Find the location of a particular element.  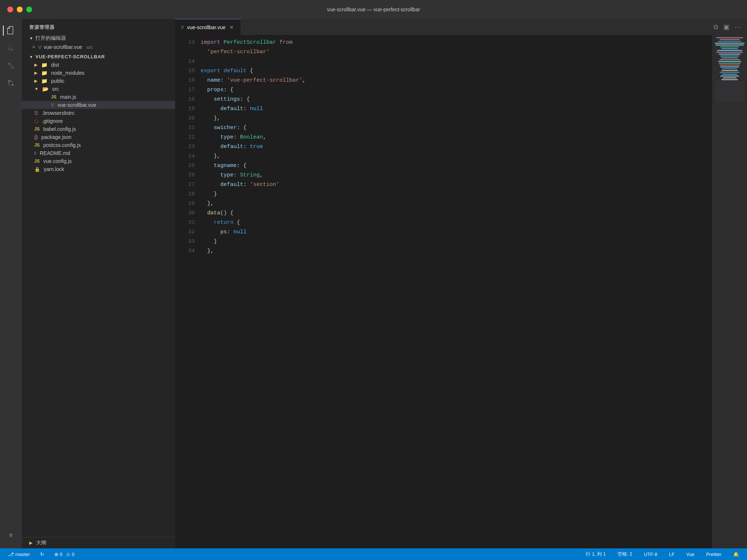

tab-label: vue-scrollbar.vue is located at coordinates (206, 27).